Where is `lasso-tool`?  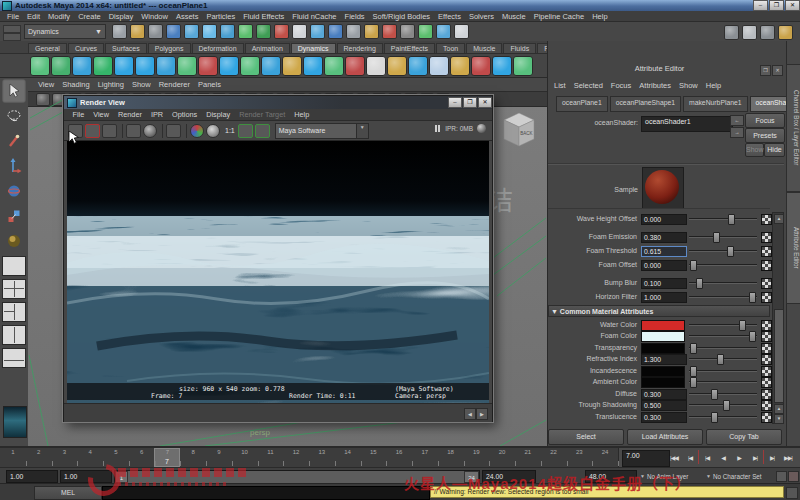 lasso-tool is located at coordinates (14, 116).